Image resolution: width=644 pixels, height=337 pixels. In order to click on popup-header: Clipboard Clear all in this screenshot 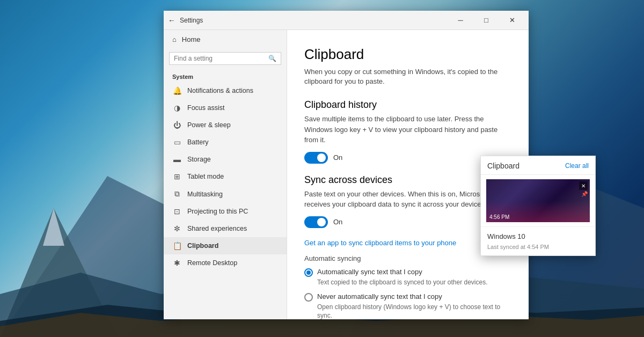, I will do `click(538, 165)`.